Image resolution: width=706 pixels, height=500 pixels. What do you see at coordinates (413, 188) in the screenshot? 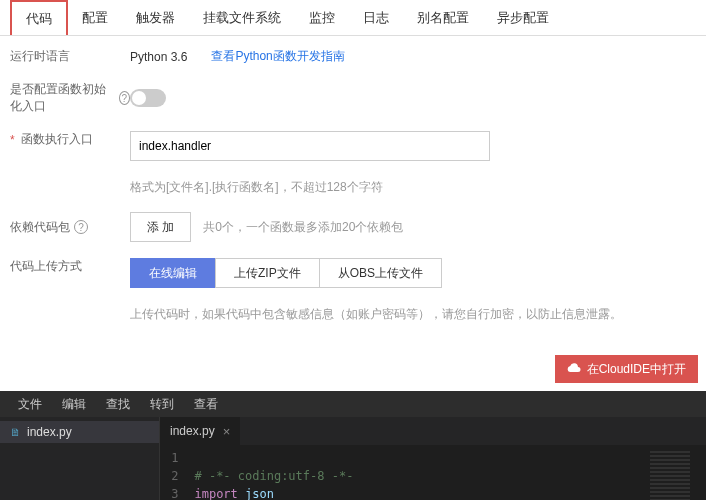
I see `handler-hint: 格式为[文件名].[执行函数名]，不超过128个字符` at bounding box center [413, 188].